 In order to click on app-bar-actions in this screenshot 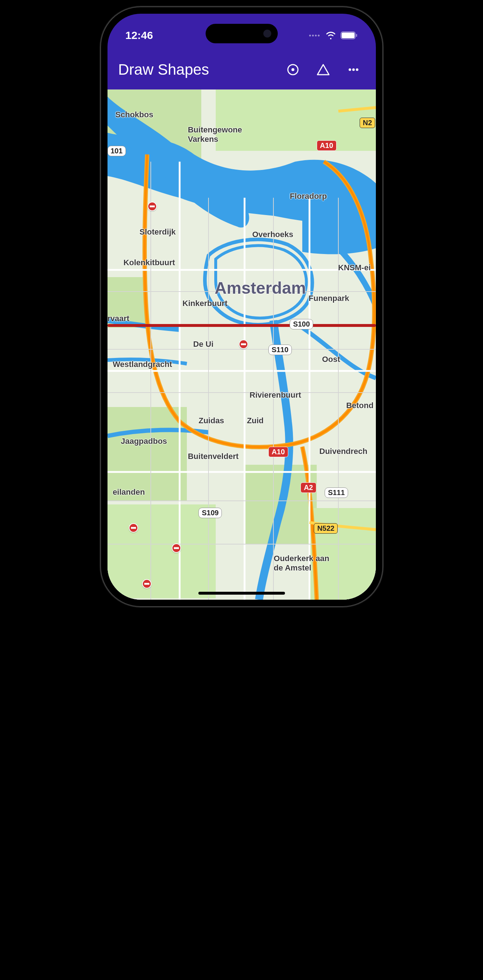, I will do `click(325, 70)`.